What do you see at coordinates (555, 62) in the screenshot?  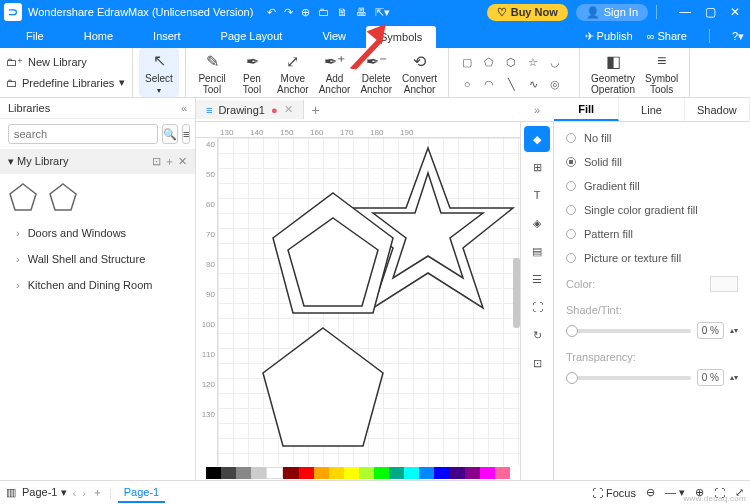 I see `semicircle-icon: ◡` at bounding box center [555, 62].